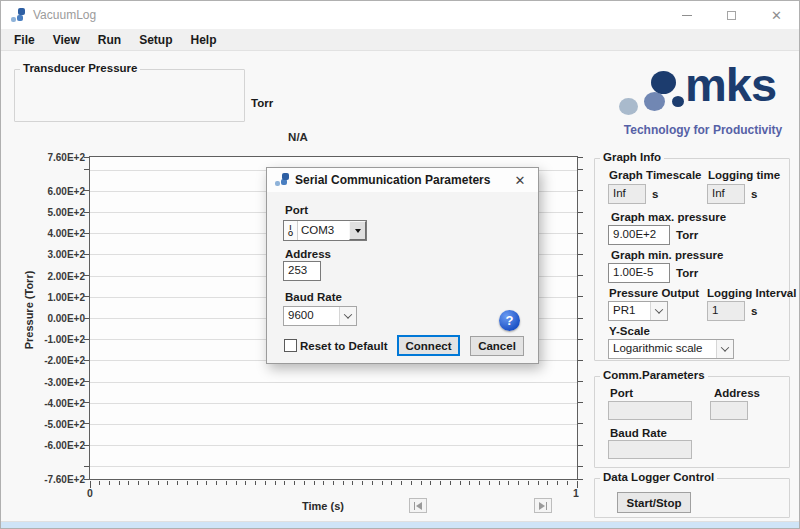  What do you see at coordinates (687, 16) in the screenshot?
I see `minimize-icon` at bounding box center [687, 16].